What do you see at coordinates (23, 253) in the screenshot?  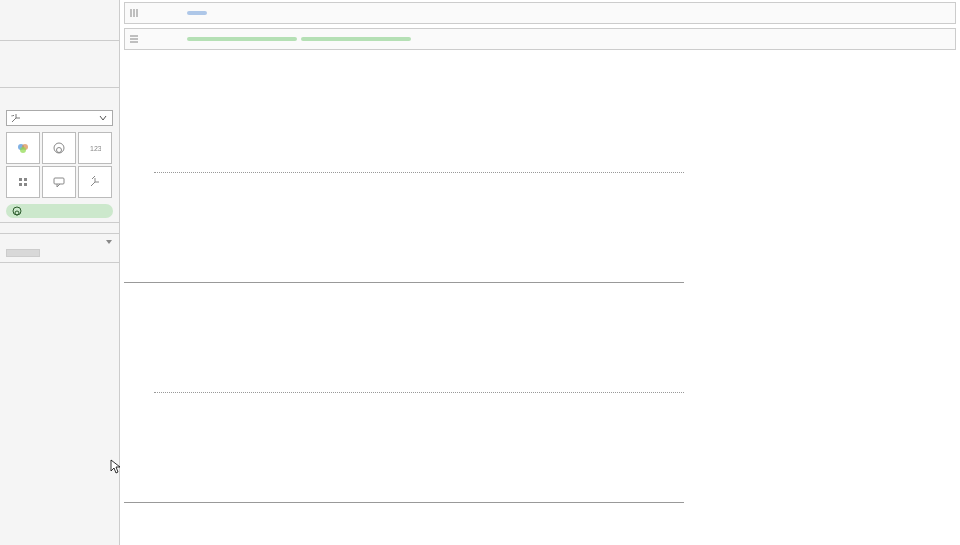 I see `shape-legend-bar` at bounding box center [23, 253].